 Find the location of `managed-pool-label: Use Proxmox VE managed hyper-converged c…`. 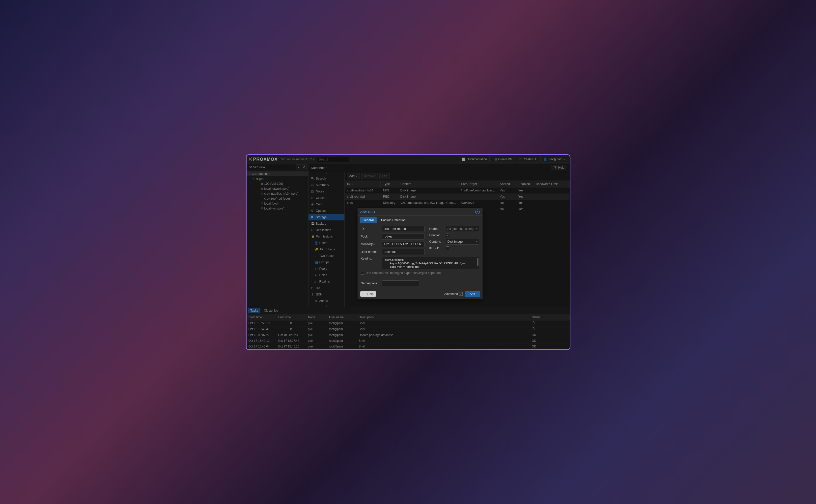

managed-pool-label: Use Proxmox VE managed hyper-converged c… is located at coordinates (403, 273).